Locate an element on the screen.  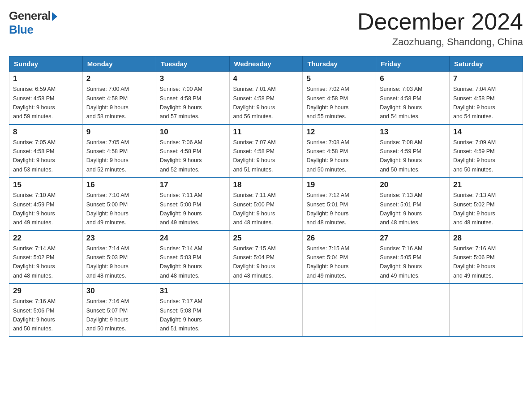
table-row: 10Sunrise: 7:06 AMSunset: 4:58 PMDayligh… is located at coordinates (193, 151).